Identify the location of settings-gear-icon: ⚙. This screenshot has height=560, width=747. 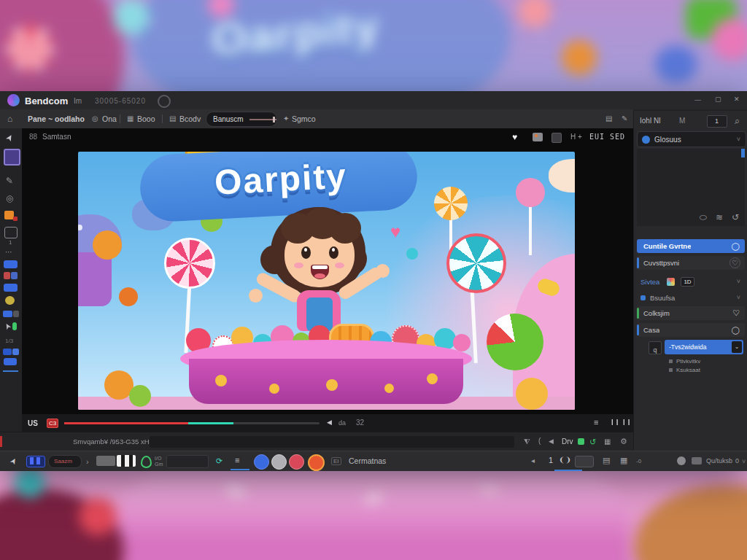
(624, 442).